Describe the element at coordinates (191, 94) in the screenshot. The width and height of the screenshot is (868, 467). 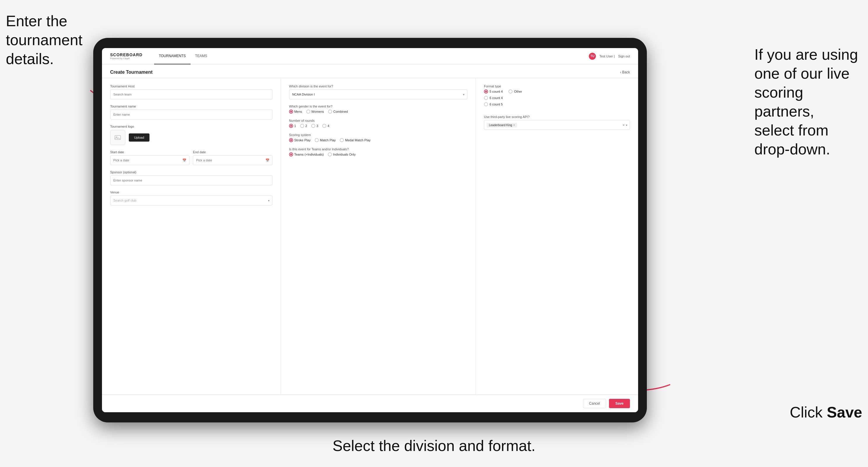
I see `tournament-host-input` at that location.